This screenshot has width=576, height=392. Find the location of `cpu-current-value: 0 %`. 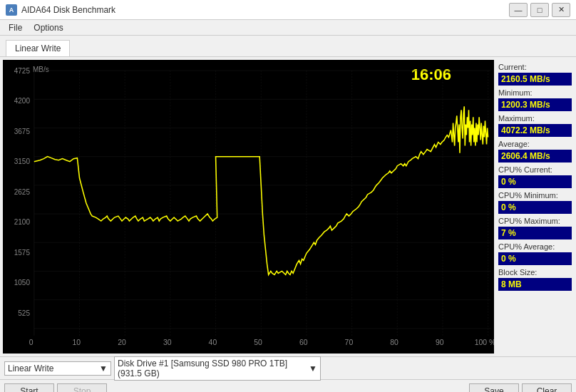

cpu-current-value: 0 % is located at coordinates (535, 182).